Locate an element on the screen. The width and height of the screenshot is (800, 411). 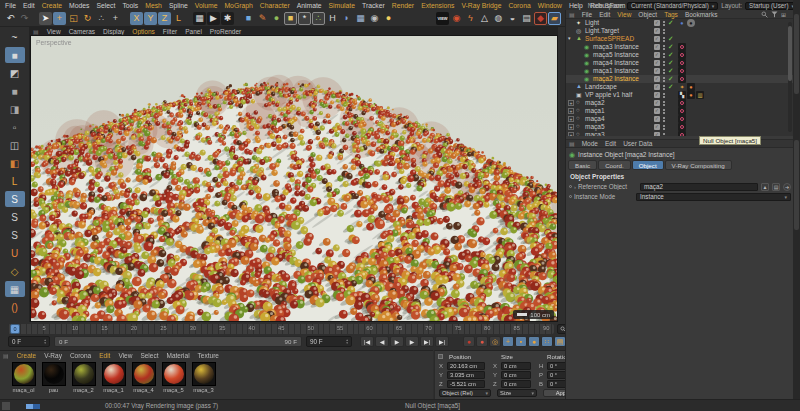
goto-start-button: |◀ is located at coordinates (367, 342).